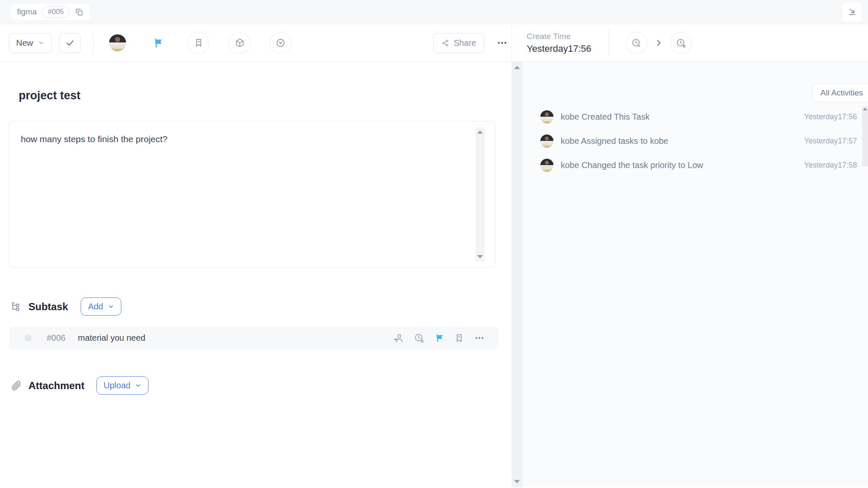 The image size is (868, 488). I want to click on check-icon, so click(70, 43).